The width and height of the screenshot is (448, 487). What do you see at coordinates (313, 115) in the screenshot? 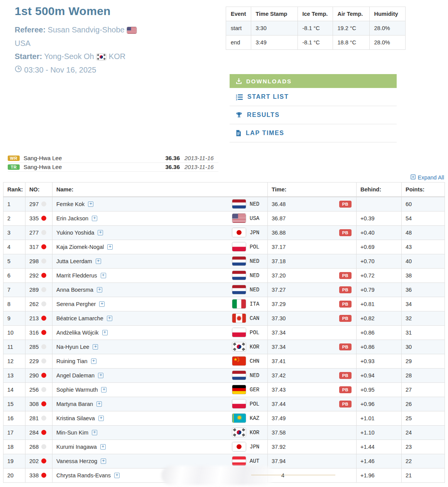
I see `download-item-results: RESULTS` at bounding box center [313, 115].